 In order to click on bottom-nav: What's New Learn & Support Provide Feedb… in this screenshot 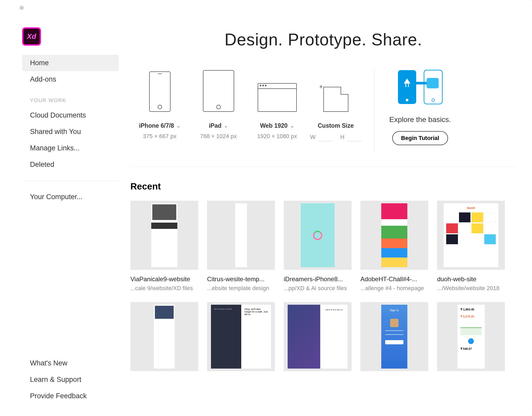, I will do `click(70, 380)`.